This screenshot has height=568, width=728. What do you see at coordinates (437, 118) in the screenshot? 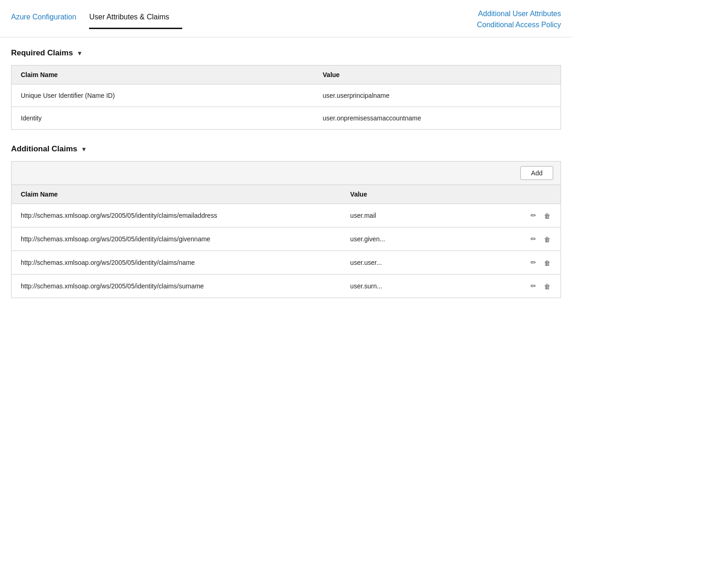
I see `required-claim-value-1: user.onpremisessamaccountname` at bounding box center [437, 118].